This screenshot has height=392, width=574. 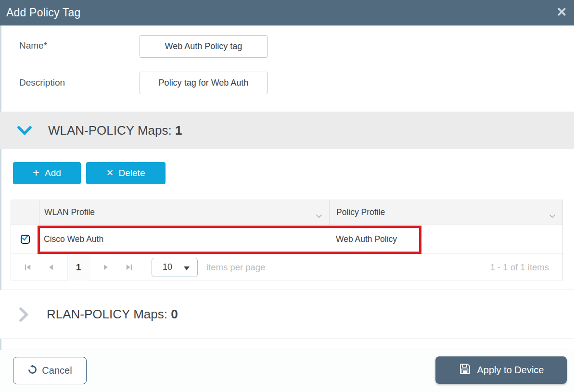 I want to click on column-header-wlan-profile: WLAN Profile, so click(x=184, y=213).